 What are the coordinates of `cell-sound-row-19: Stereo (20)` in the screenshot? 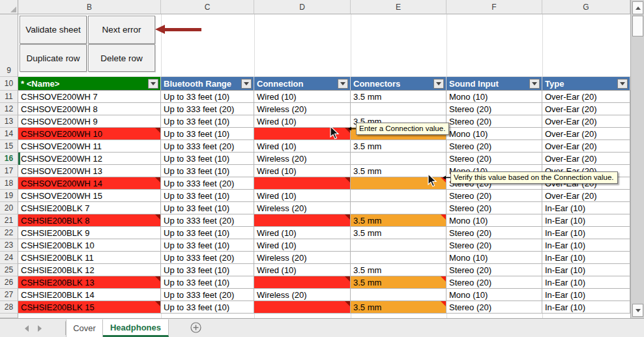 It's located at (494, 196).